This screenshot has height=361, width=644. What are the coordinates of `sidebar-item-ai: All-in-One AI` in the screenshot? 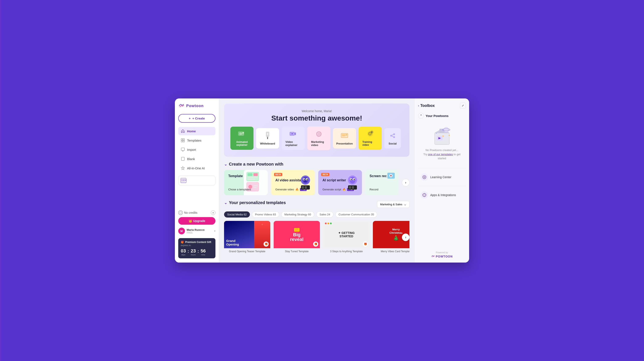 It's located at (197, 168).